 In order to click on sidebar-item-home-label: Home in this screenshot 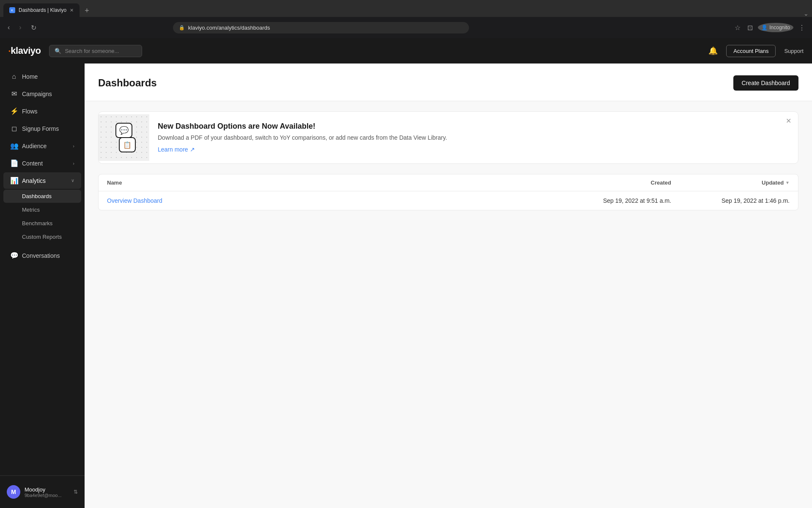, I will do `click(48, 77)`.